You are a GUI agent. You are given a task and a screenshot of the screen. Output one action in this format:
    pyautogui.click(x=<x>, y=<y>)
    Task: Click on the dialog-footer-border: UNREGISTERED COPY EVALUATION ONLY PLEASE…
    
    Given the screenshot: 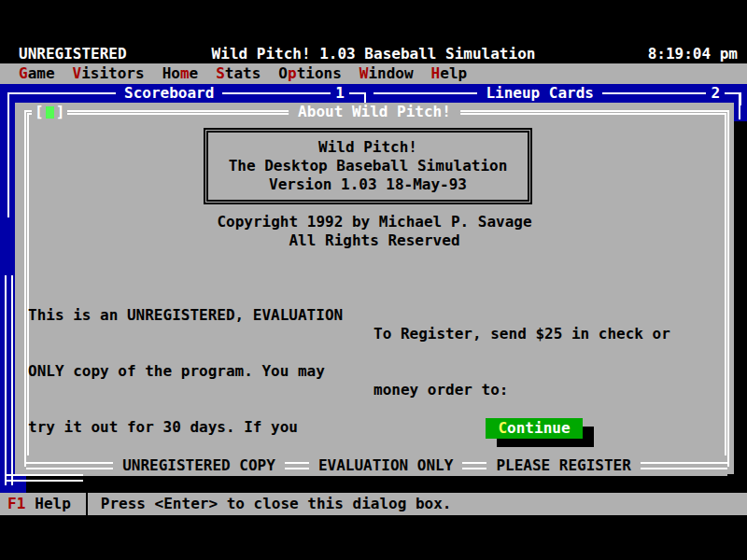 What is the action you would take?
    pyautogui.click(x=377, y=466)
    